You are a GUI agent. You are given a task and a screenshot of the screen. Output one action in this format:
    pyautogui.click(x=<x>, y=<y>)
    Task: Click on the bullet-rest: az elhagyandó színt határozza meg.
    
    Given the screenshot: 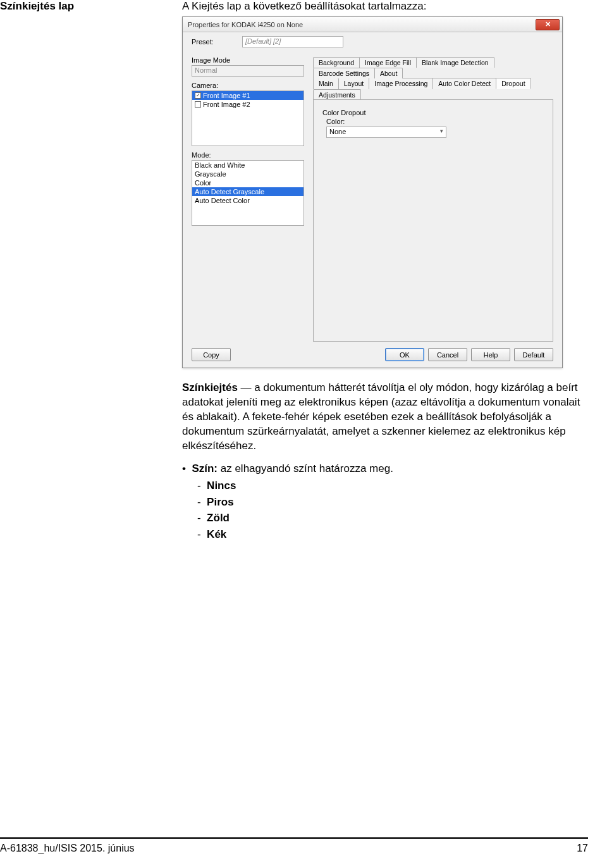 What is the action you would take?
    pyautogui.click(x=305, y=468)
    